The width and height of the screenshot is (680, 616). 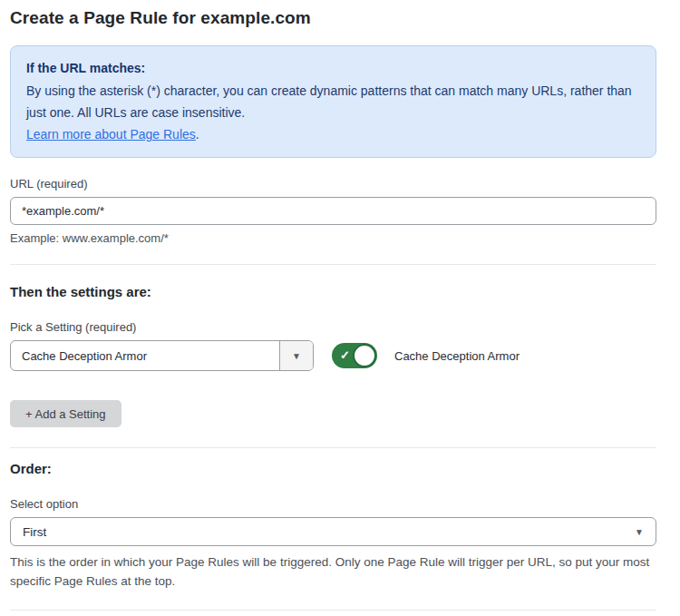 What do you see at coordinates (334, 210) in the screenshot?
I see `url-input` at bounding box center [334, 210].